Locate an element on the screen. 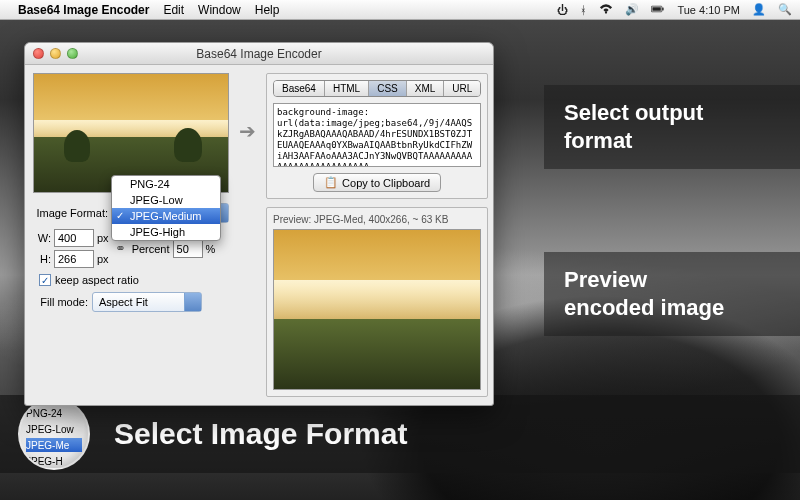 The height and width of the screenshot is (500, 800). magnifier-circle: PNG-24 JPEG-Low JPEG-Me JPEG-H is located at coordinates (54, 434).